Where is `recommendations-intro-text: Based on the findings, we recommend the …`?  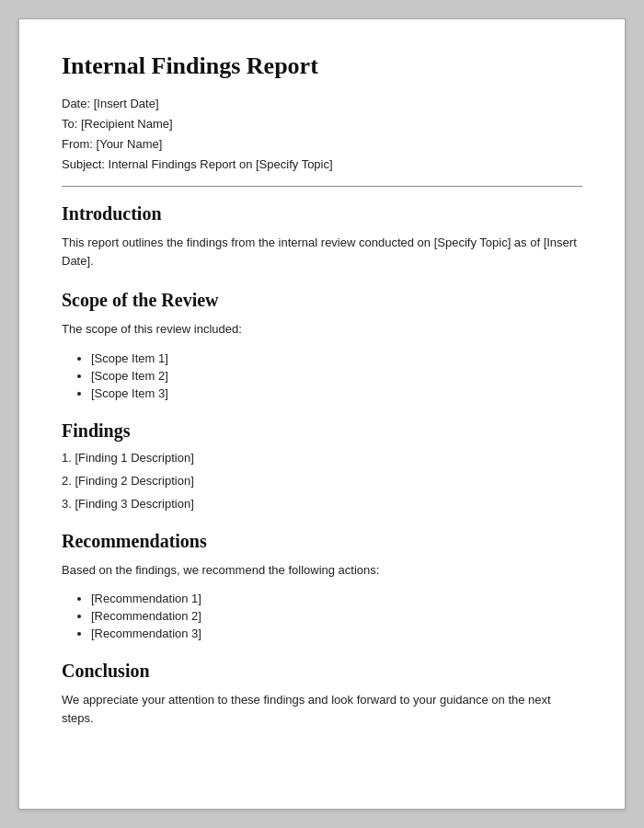 recommendations-intro-text: Based on the findings, we recommend the … is located at coordinates (322, 570).